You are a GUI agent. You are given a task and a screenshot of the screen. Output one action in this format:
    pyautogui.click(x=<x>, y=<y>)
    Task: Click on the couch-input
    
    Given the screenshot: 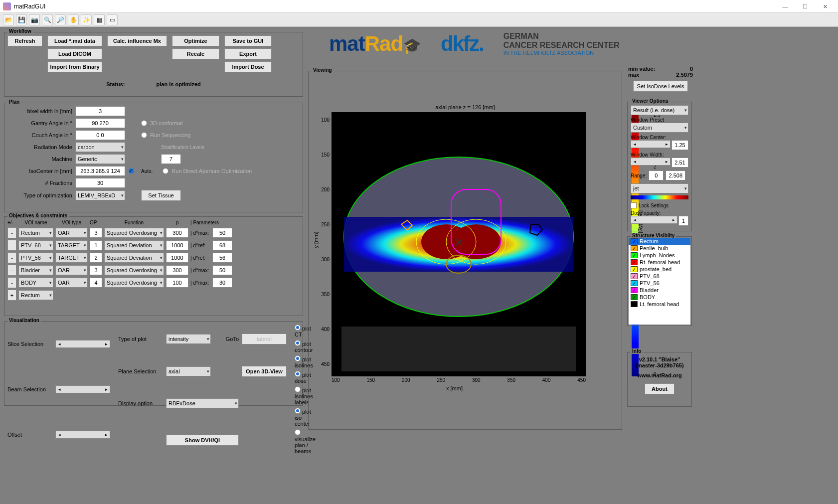 What is the action you would take?
    pyautogui.click(x=100, y=135)
    